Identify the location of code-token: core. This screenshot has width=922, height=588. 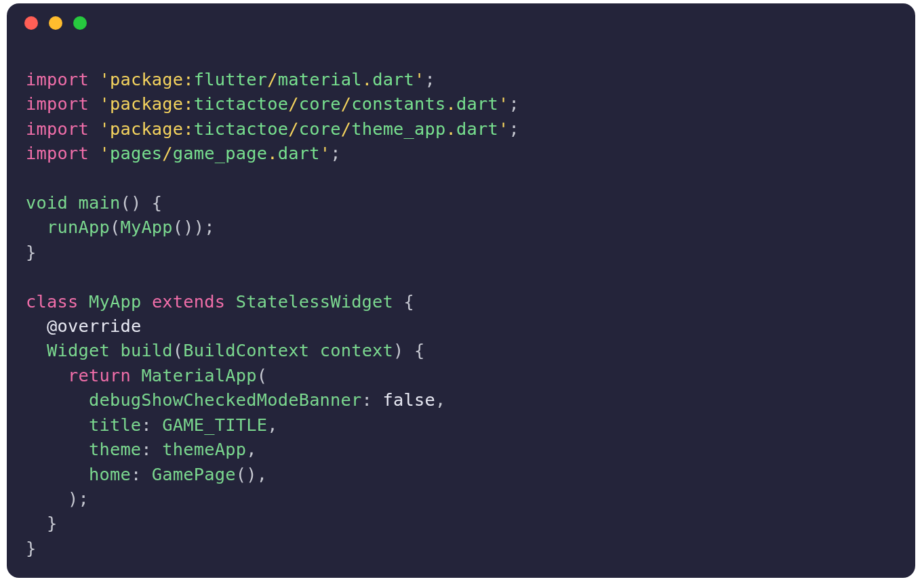
(320, 129).